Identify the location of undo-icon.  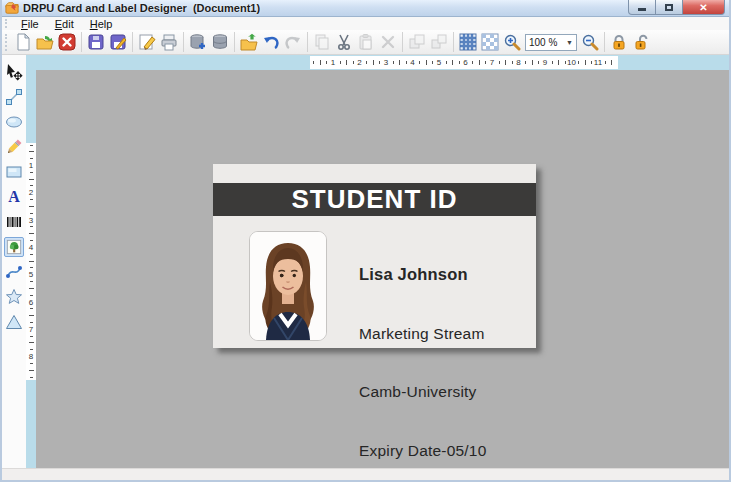
(271, 42).